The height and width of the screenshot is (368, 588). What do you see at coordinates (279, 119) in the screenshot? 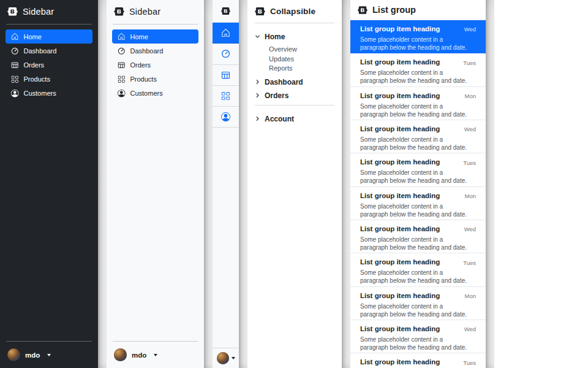
I see `tree-item-label: Account` at bounding box center [279, 119].